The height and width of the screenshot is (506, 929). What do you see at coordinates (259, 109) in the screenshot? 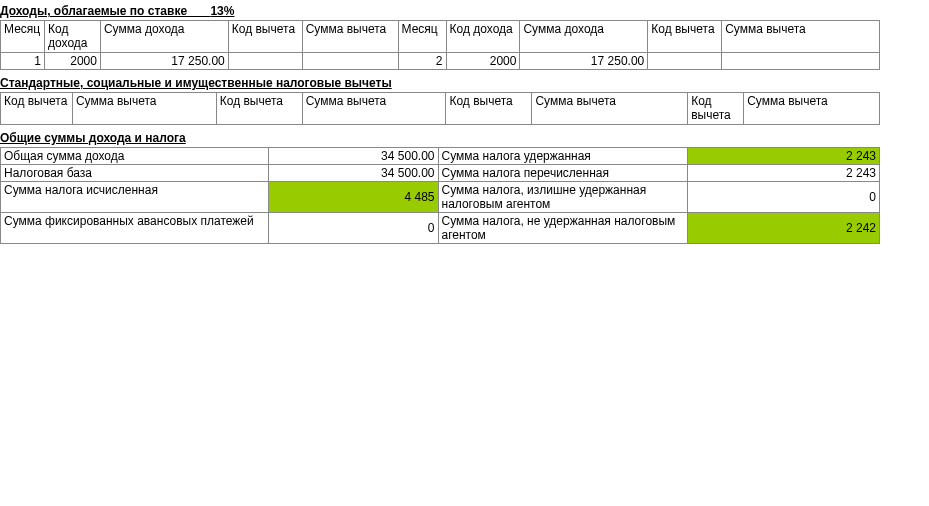
I see `ded-hdr-code-2: Код вычета` at bounding box center [259, 109].